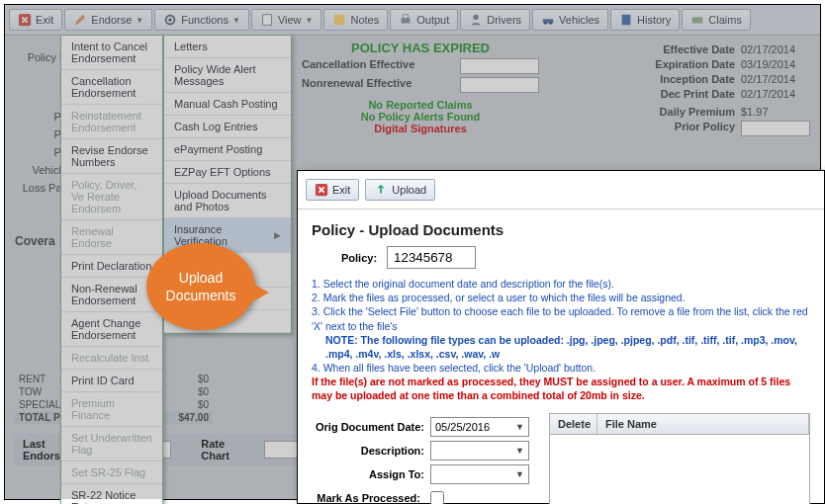 The height and width of the screenshot is (504, 825). I want to click on decprint-date-label: Dec Print Date, so click(698, 94).